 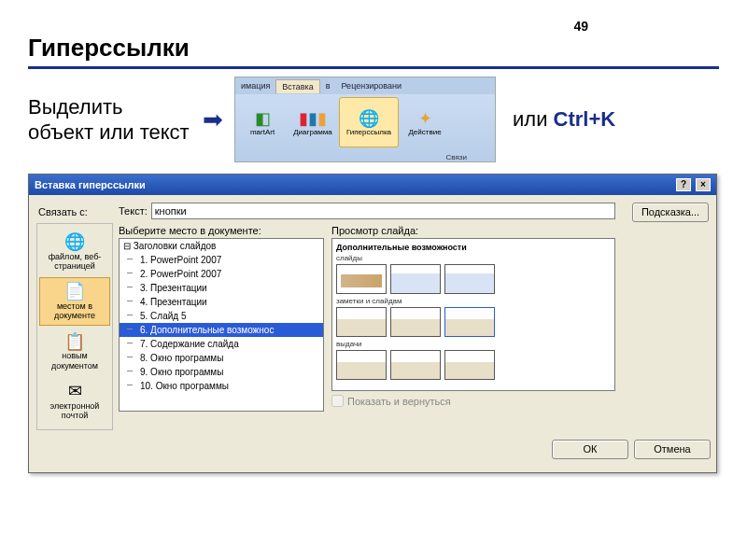 What do you see at coordinates (221, 358) in the screenshot?
I see `tree-item: 8. Окно программы` at bounding box center [221, 358].